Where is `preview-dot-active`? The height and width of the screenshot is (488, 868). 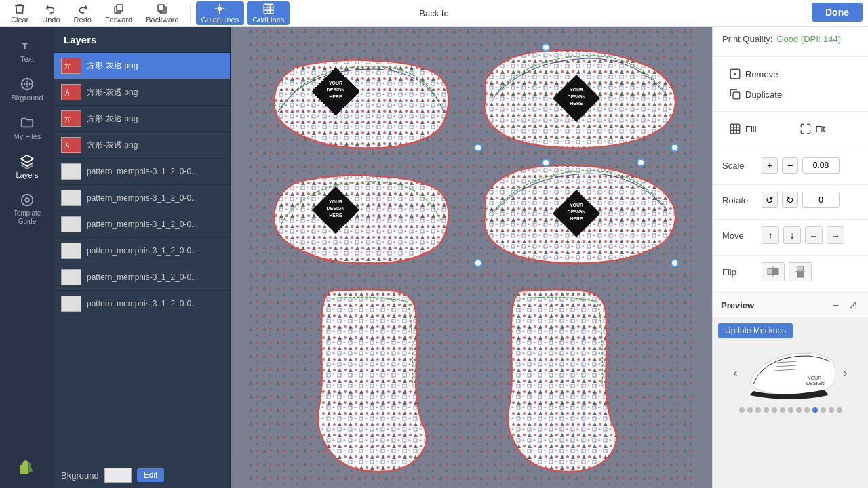 preview-dot-active is located at coordinates (815, 410).